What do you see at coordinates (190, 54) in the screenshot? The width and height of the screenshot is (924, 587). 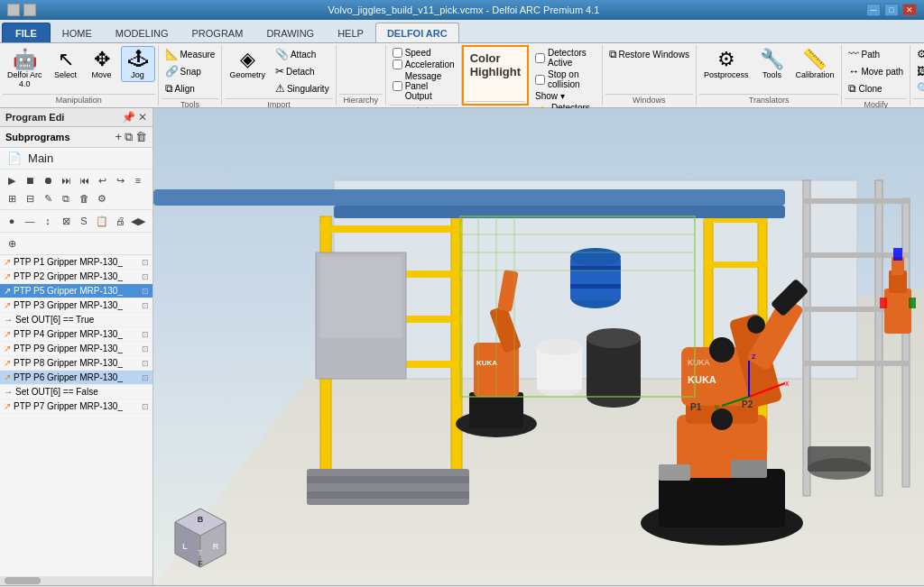 I see `measure-button: 📐 Measure` at bounding box center [190, 54].